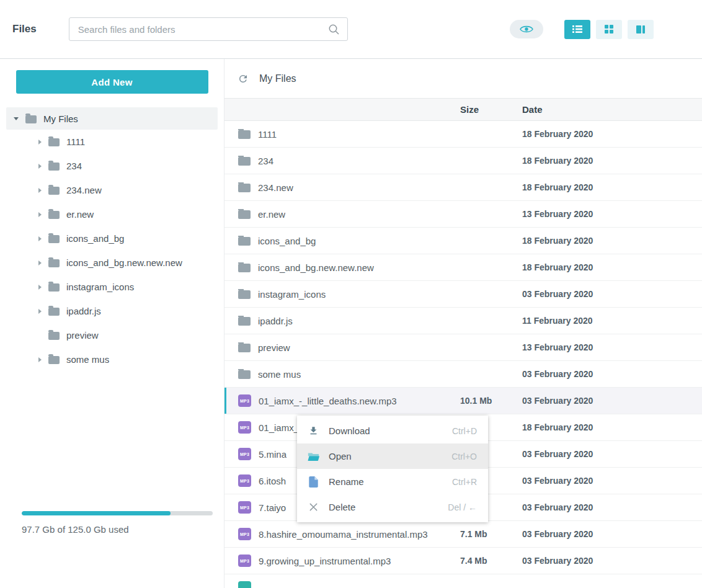  I want to click on folder-name: icons_and_bg.new.new.new, so click(124, 263).